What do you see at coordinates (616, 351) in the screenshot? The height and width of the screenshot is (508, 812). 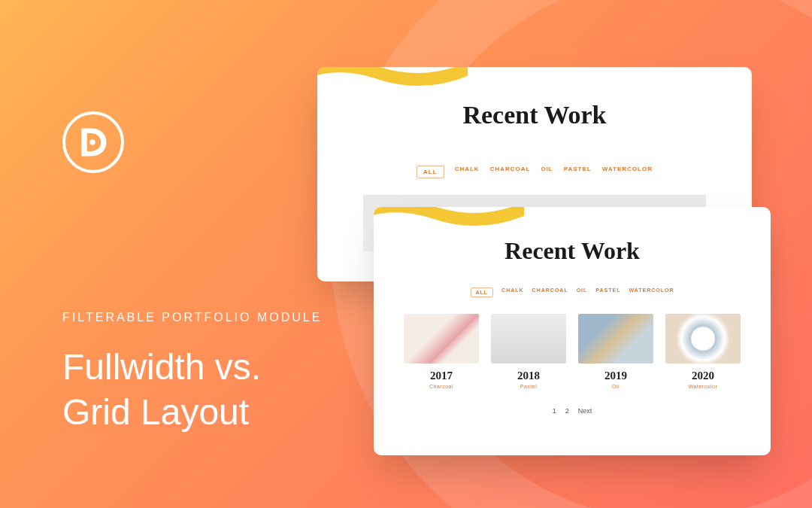 I see `portfolio-item: 2019 Oil` at bounding box center [616, 351].